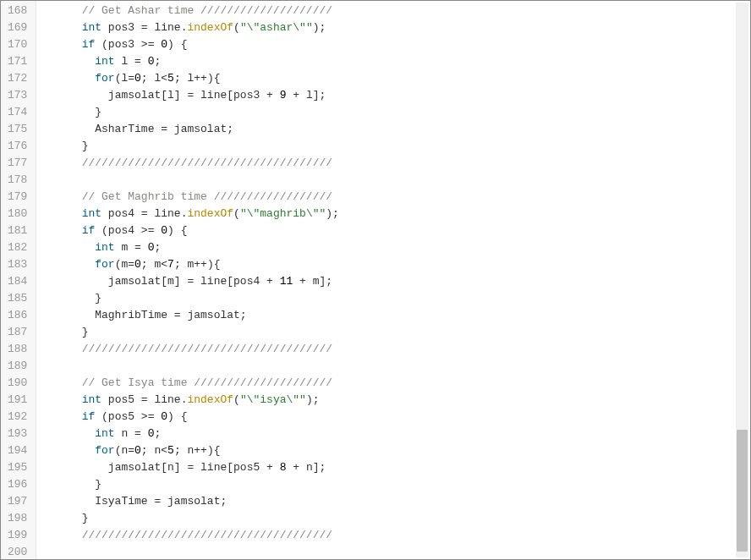 The width and height of the screenshot is (751, 560). I want to click on line-number: 180, so click(17, 214).